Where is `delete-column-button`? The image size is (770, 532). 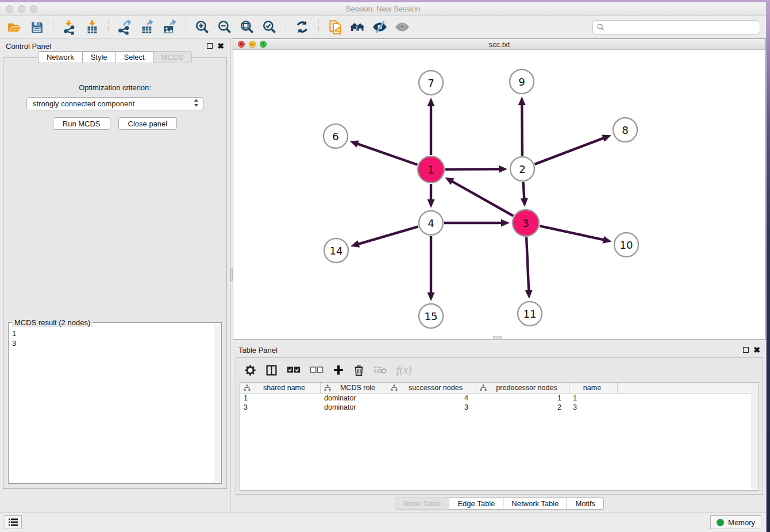 delete-column-button is located at coordinates (359, 370).